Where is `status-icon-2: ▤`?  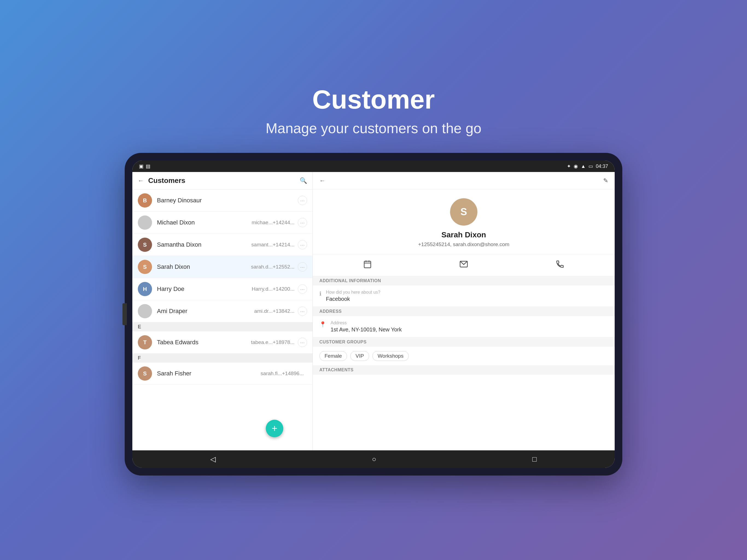 status-icon-2: ▤ is located at coordinates (148, 166).